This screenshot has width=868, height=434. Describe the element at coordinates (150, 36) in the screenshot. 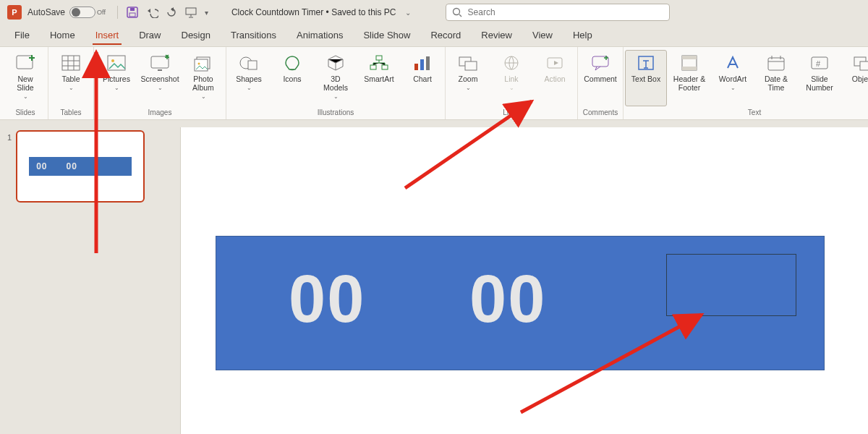

I see `tab-draw: Draw` at that location.